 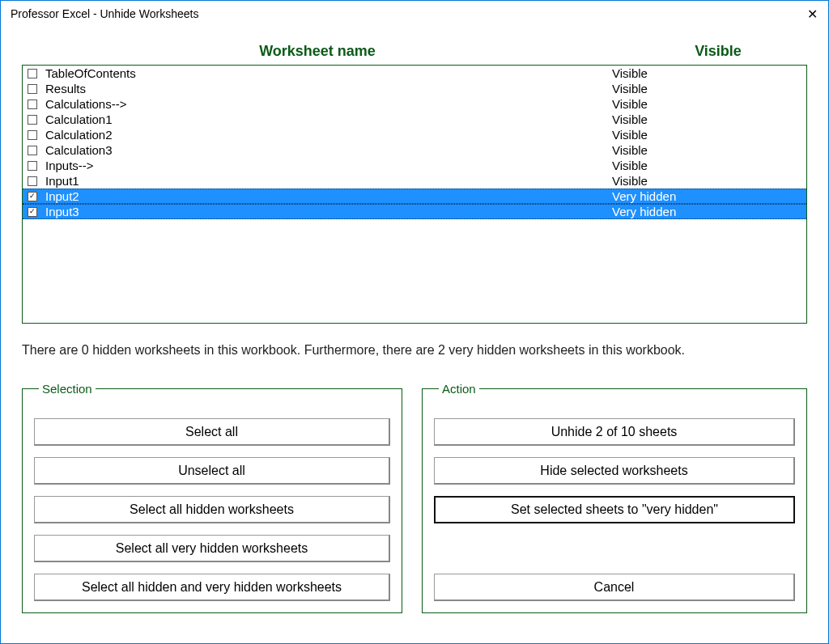 What do you see at coordinates (406, 14) in the screenshot?
I see `window-title: Professor Excel - Unhide Worksheets` at bounding box center [406, 14].